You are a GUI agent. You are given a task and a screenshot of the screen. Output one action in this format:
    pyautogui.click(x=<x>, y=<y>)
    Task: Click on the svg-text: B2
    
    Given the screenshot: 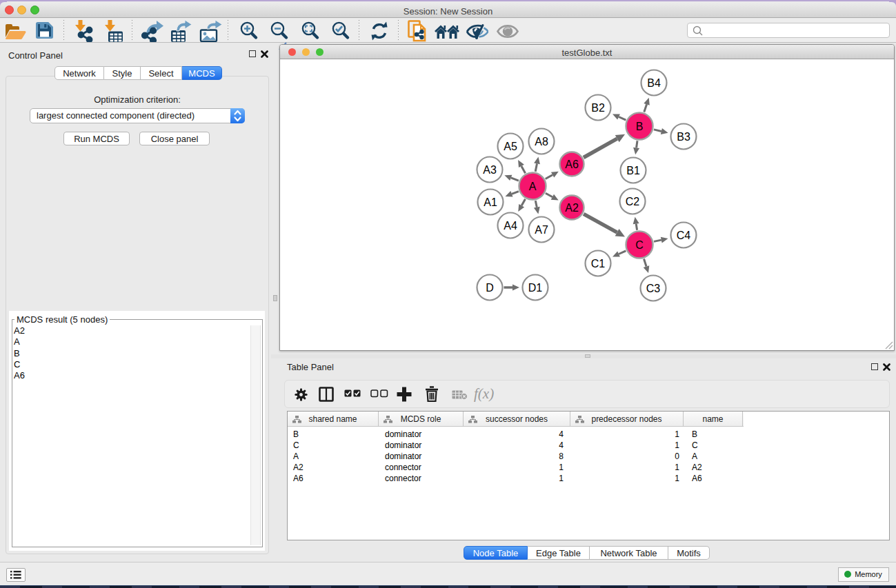 What is the action you would take?
    pyautogui.click(x=598, y=108)
    